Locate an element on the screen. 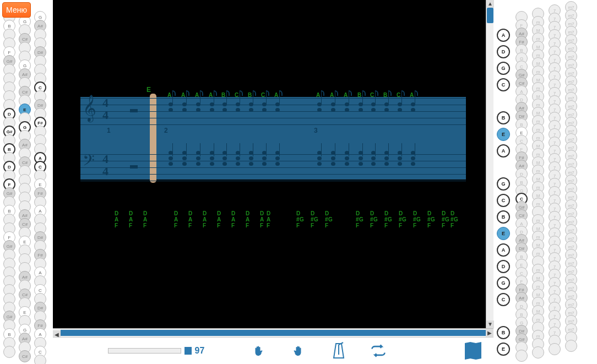 This screenshot has height=364, width=597. loop-toggle is located at coordinates (378, 351).